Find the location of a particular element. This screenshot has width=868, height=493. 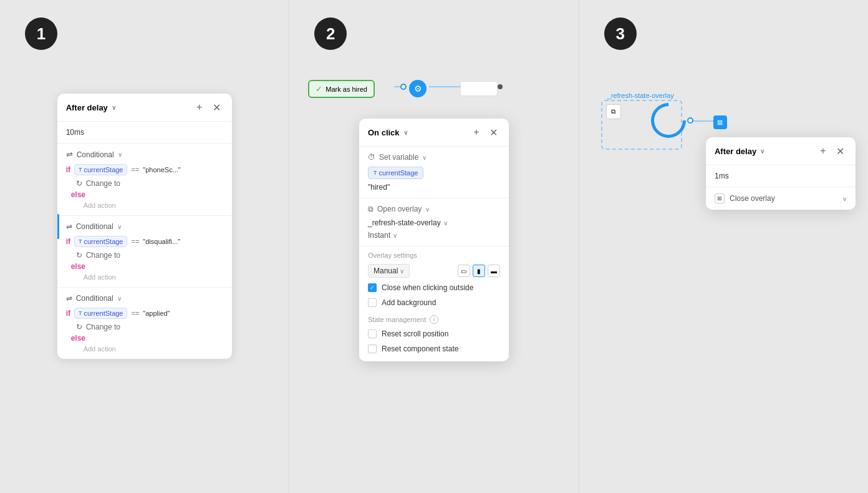

state-management-section: State management i Reset scroll position… is located at coordinates (434, 333).